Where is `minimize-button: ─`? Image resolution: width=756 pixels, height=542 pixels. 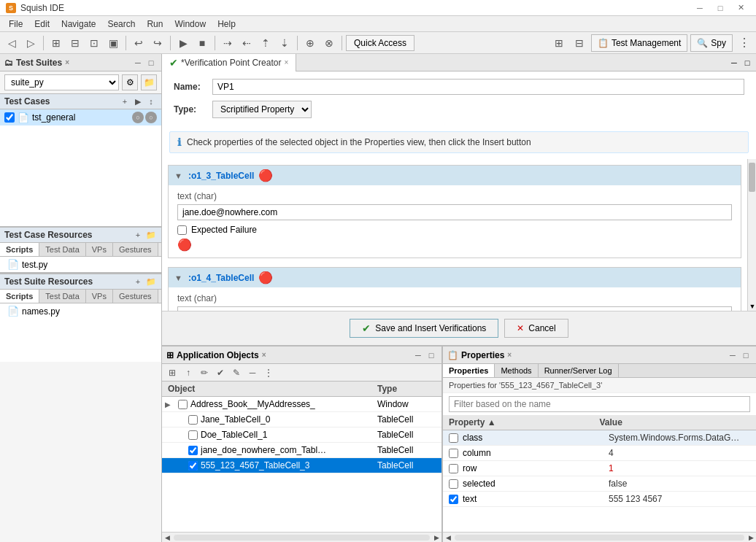 minimize-button: ─ is located at coordinates (700, 8).